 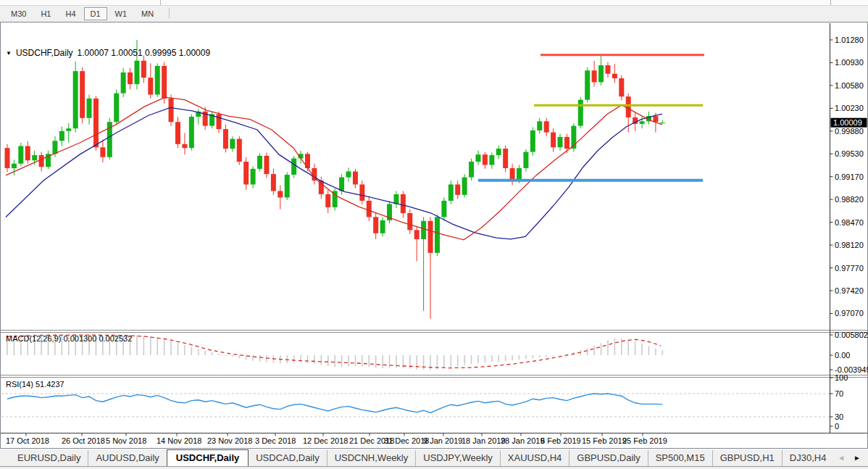 I want to click on svg-text: 70, so click(x=839, y=394).